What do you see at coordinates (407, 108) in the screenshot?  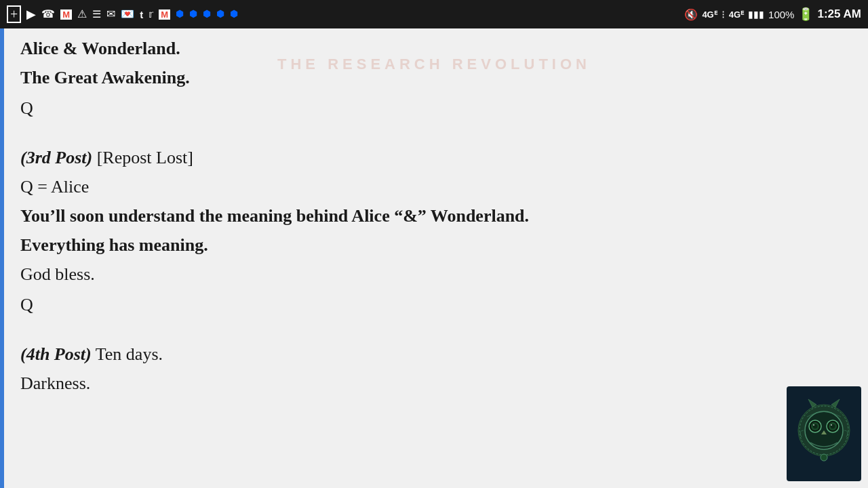 I see `q-signature-1: Q` at bounding box center [407, 108].